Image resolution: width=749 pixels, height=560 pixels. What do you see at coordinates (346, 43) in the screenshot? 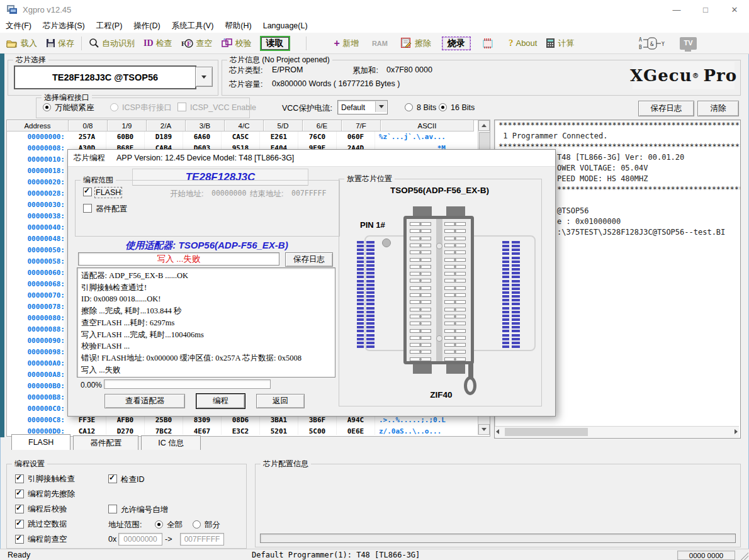
I see `add-button: + 新增` at bounding box center [346, 43].